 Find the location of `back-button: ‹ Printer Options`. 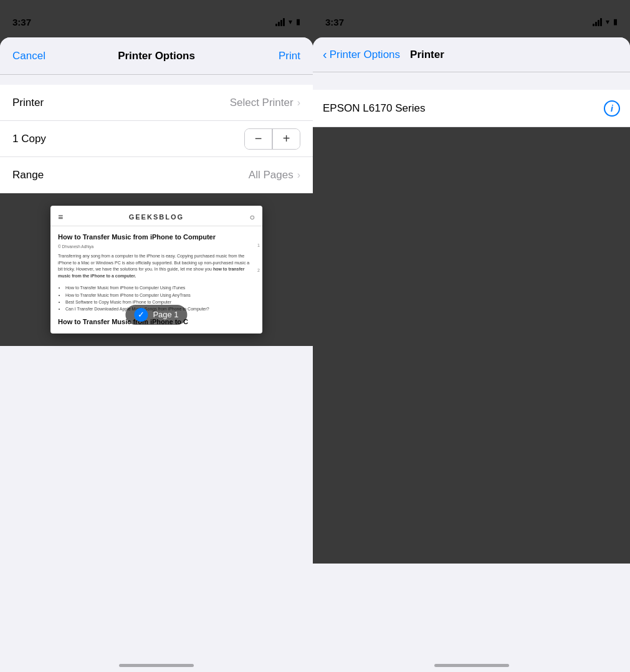

back-button: ‹ Printer Options is located at coordinates (361, 55).